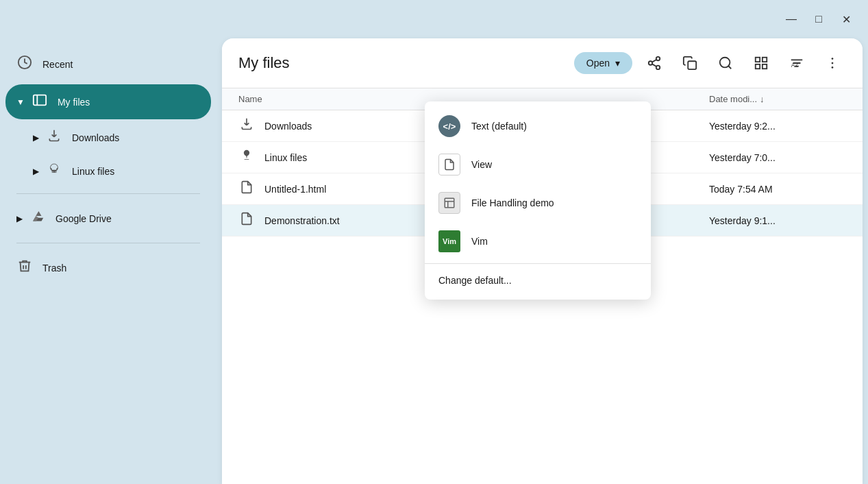 The width and height of the screenshot is (868, 484). Describe the element at coordinates (247, 221) in the screenshot. I see `txt-file-icon` at that location.